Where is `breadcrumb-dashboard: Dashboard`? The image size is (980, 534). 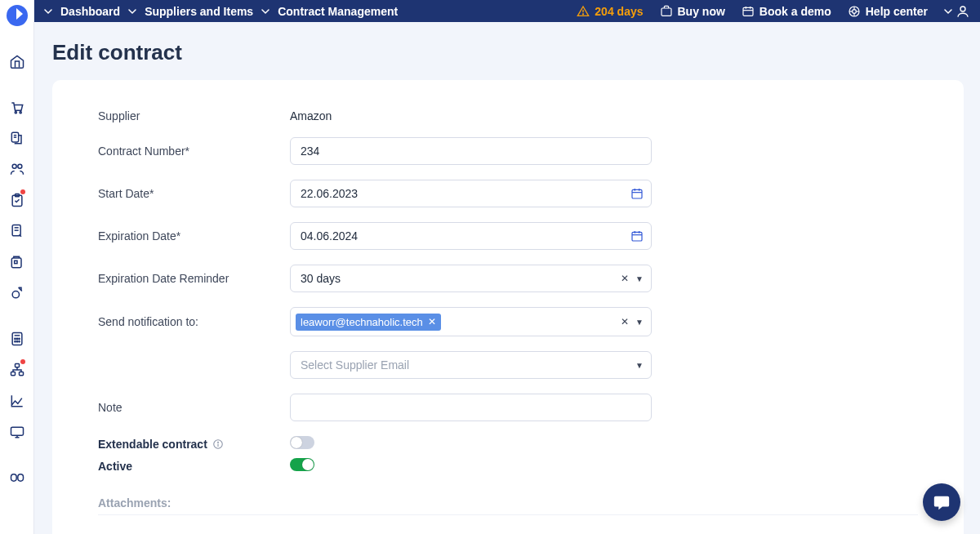 breadcrumb-dashboard: Dashboard is located at coordinates (90, 11).